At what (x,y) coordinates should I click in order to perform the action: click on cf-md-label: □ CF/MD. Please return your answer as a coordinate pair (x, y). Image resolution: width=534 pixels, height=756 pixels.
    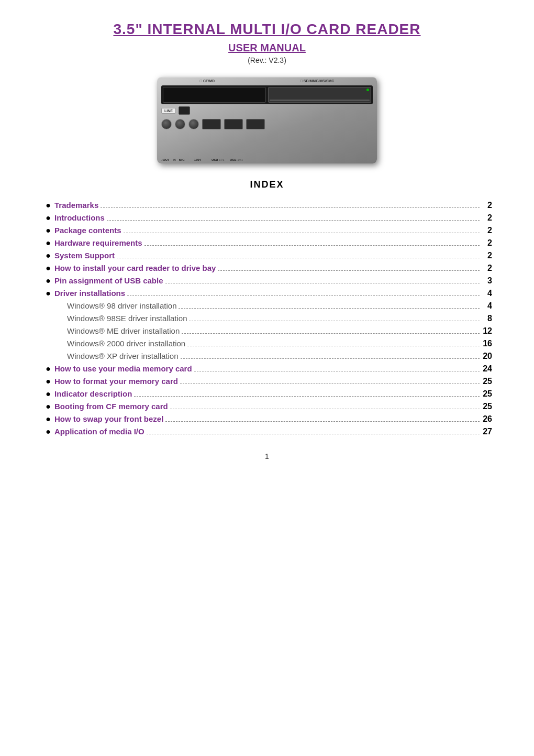
    Looking at the image, I should click on (207, 81).